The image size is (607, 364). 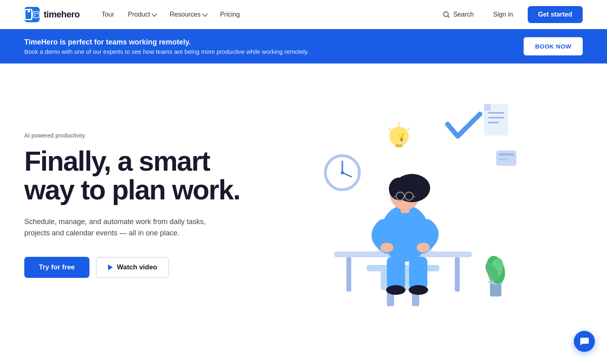 What do you see at coordinates (230, 15) in the screenshot?
I see `nav-pricing: Pricing` at bounding box center [230, 15].